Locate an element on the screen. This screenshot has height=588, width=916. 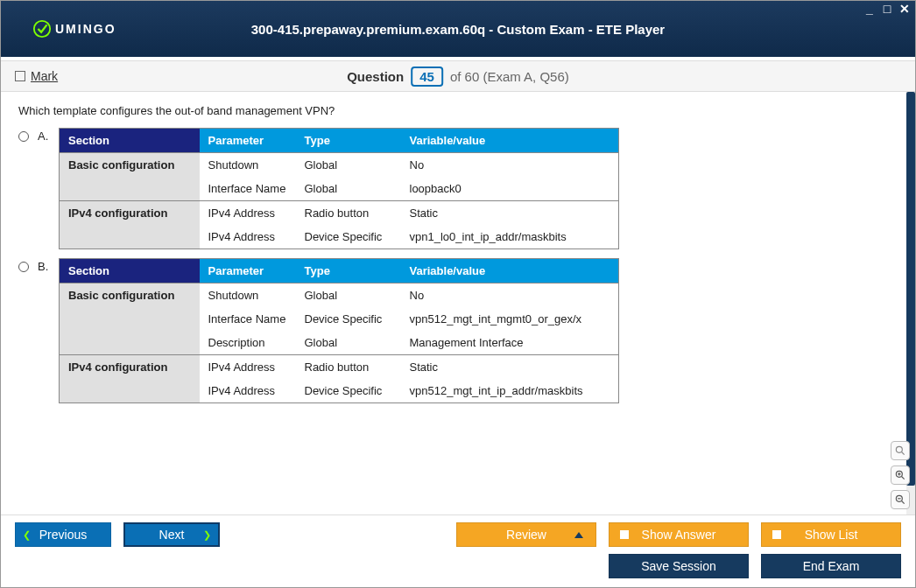
cell-val: Management Interface is located at coordinates (510, 343).